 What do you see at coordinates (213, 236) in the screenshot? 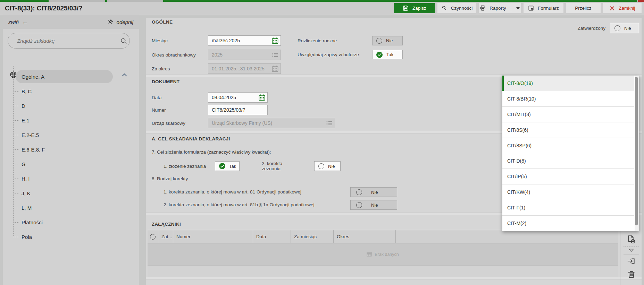
I see `column-header-numer: Numer` at bounding box center [213, 236].